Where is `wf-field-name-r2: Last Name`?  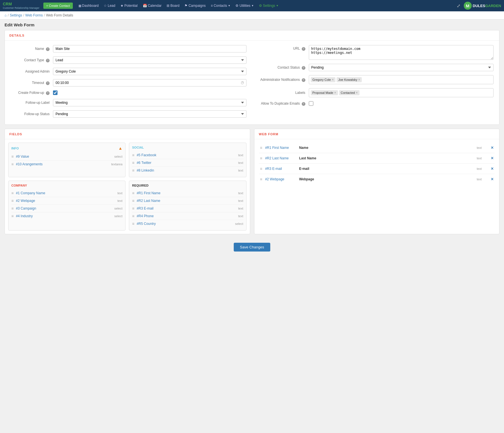
wf-field-name-r2: Last Name is located at coordinates (386, 158).